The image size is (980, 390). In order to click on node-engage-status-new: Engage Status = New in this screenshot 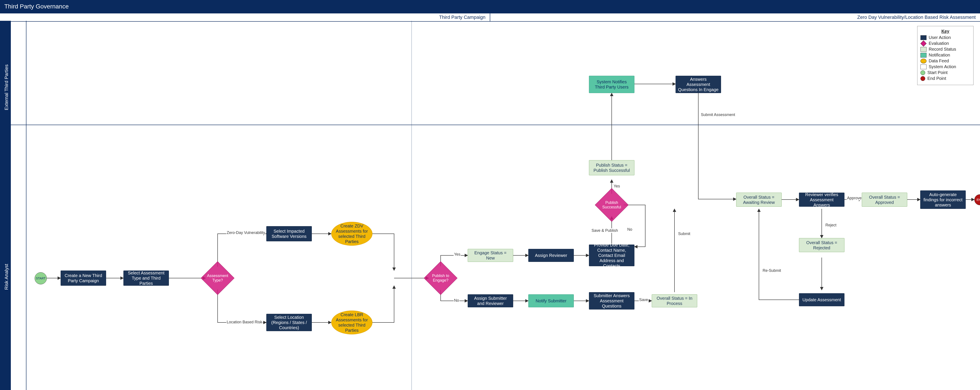, I will do `click(490, 255)`.